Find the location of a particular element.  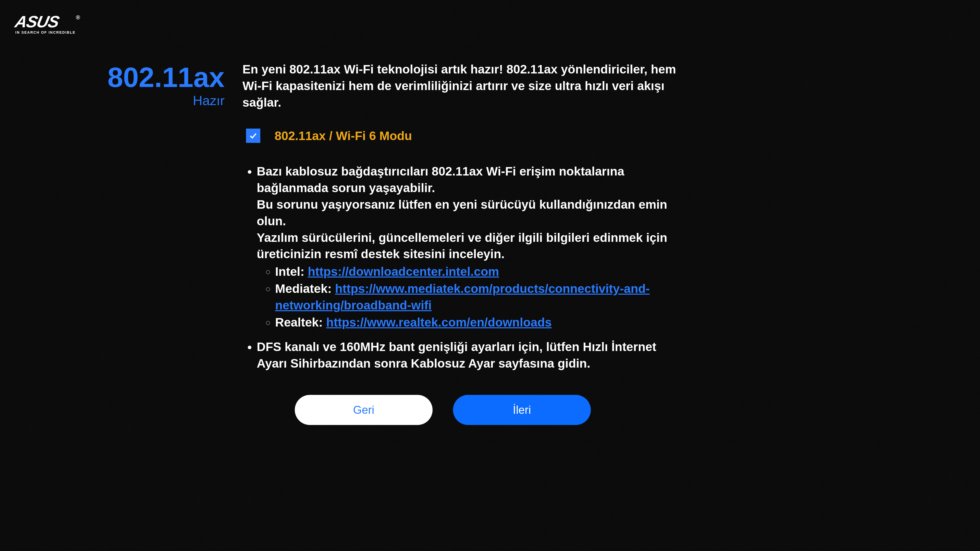

note-adapters: Bazı kablosuz bağdaştırıcıları 802.11ax … is located at coordinates (469, 247).